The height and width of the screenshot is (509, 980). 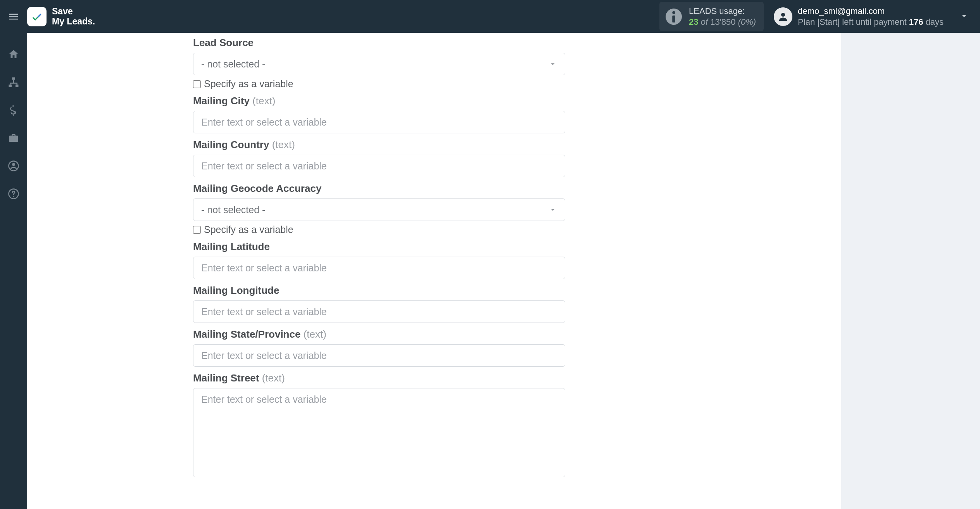 I want to click on user-circle-icon, so click(x=14, y=166).